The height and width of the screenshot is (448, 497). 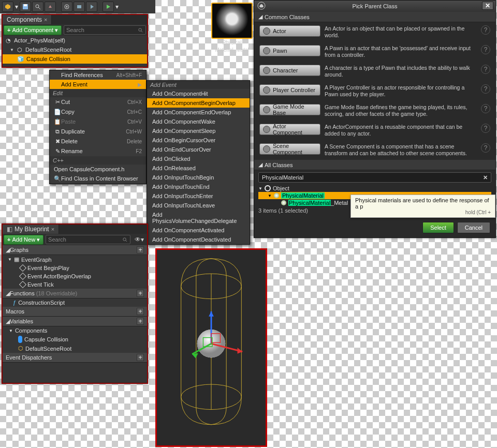 I want to click on submenu-item-addonclicked: Add OnClicked, so click(x=198, y=159).